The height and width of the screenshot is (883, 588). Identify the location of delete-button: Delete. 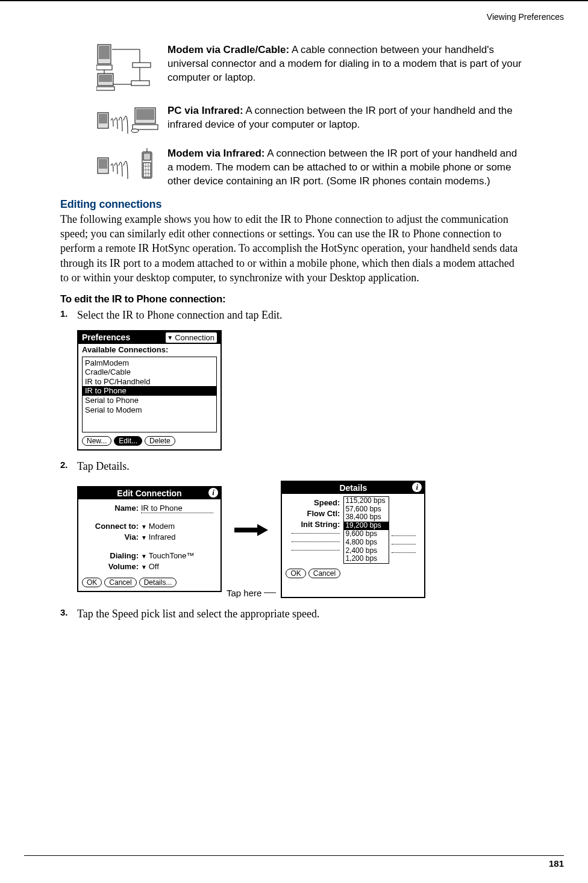
(160, 441).